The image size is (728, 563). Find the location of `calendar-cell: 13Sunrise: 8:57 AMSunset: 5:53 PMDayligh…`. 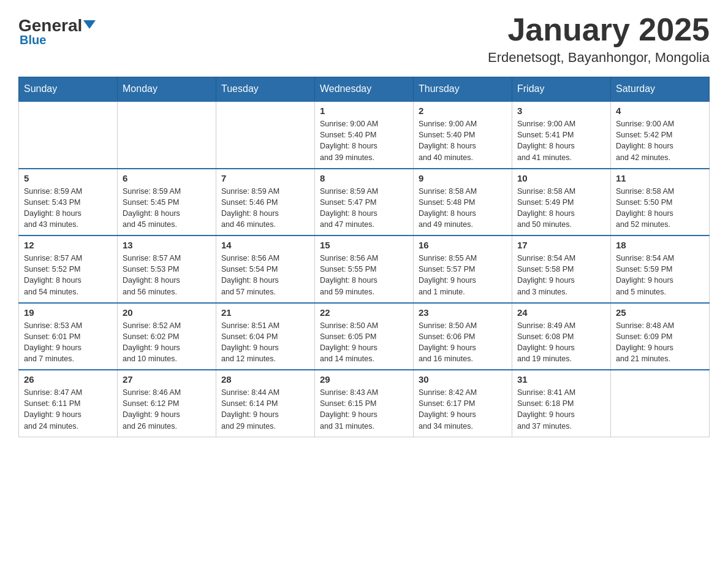

calendar-cell: 13Sunrise: 8:57 AMSunset: 5:53 PMDayligh… is located at coordinates (167, 269).